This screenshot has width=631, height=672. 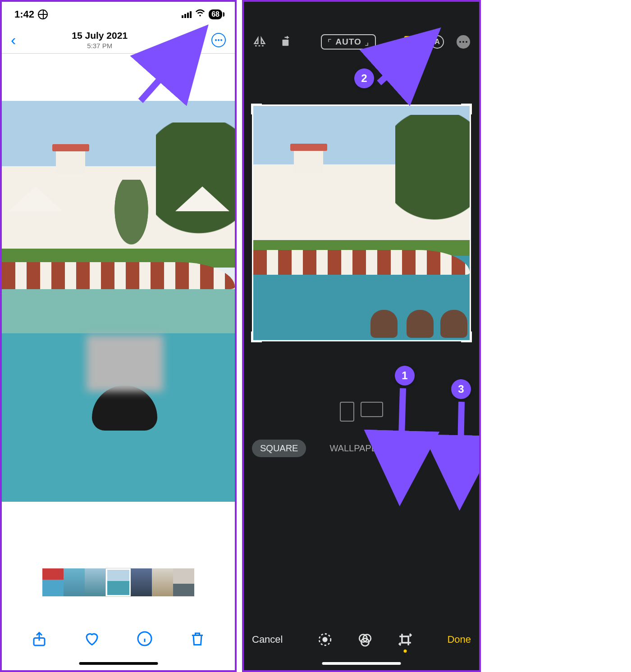 What do you see at coordinates (39, 639) in the screenshot?
I see `share-icon` at bounding box center [39, 639].